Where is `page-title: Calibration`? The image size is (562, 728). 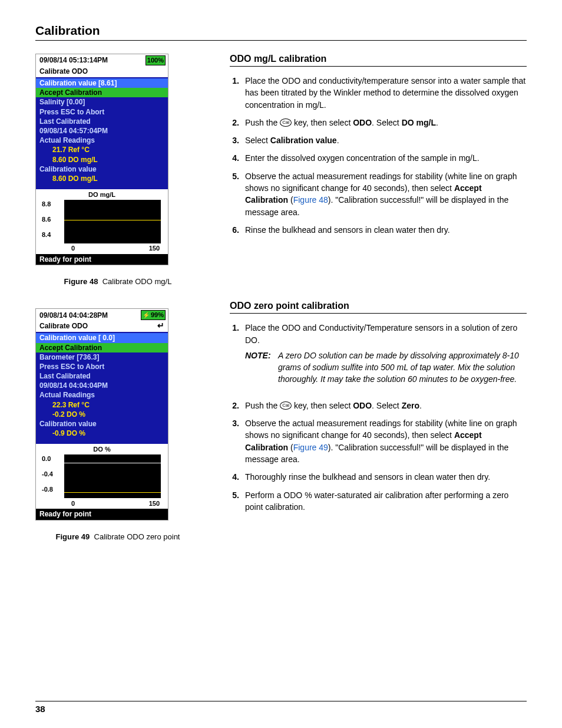
page-title: Calibration is located at coordinates (281, 32).